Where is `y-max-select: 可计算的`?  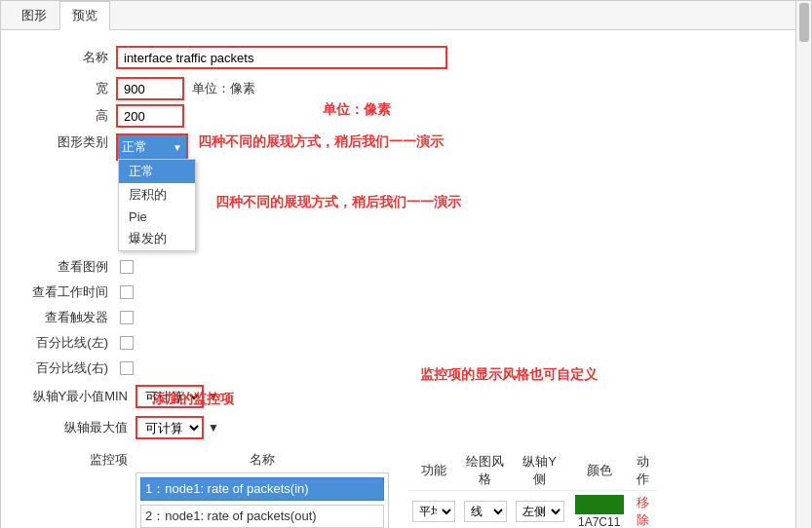
y-max-select: 可计算的 is located at coordinates (170, 428).